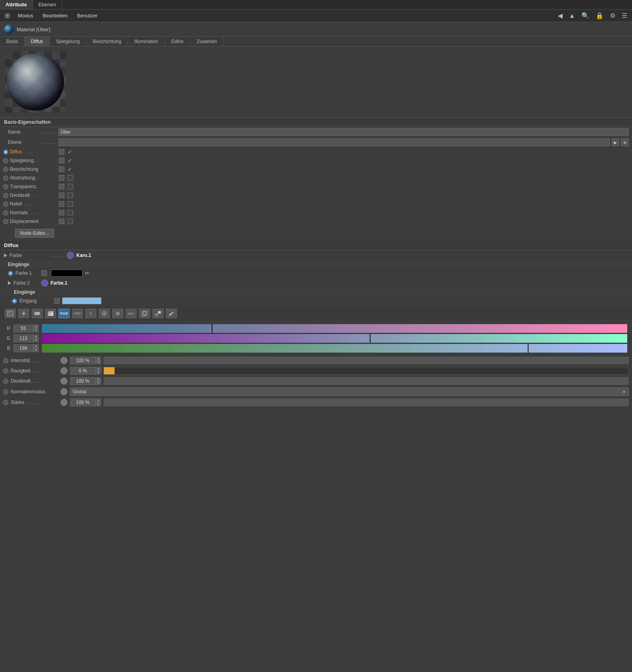 The image size is (632, 672). I want to click on channel-displacement-checkbox2, so click(70, 221).